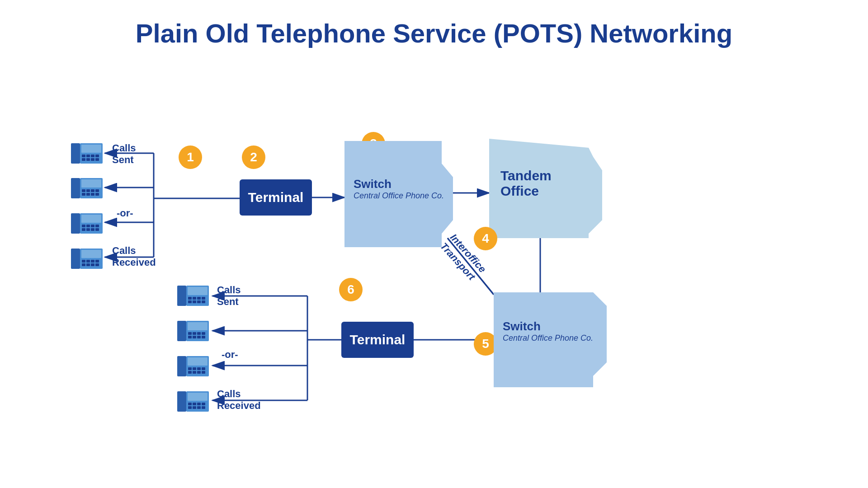 This screenshot has height=488, width=868. What do you see at coordinates (399, 195) in the screenshot?
I see `switch-1: Switch Central Office Phone Co.` at bounding box center [399, 195].